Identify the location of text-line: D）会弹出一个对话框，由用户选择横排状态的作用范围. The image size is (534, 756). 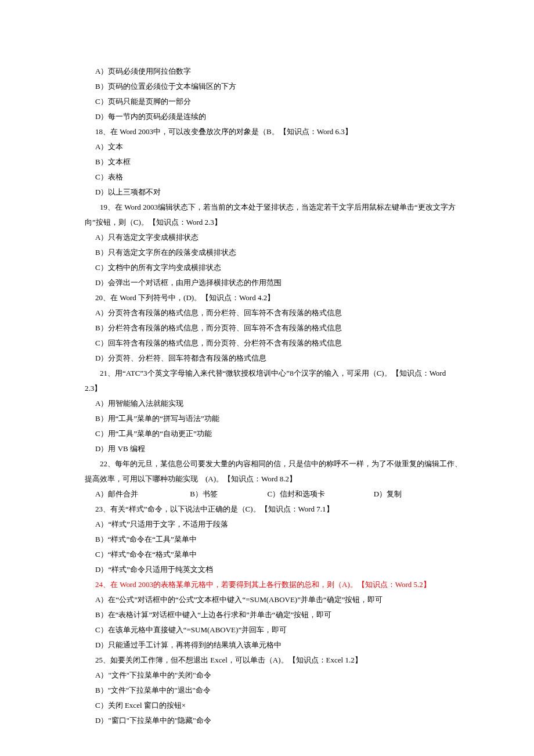
(267, 283).